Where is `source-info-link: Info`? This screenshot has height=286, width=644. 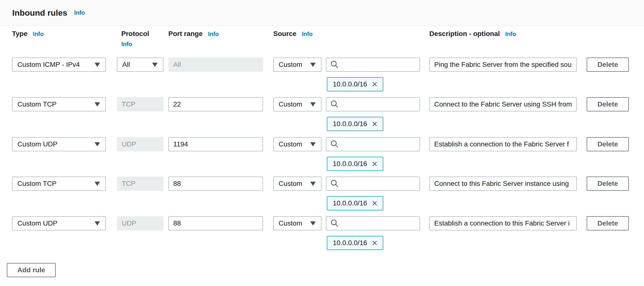 source-info-link: Info is located at coordinates (308, 34).